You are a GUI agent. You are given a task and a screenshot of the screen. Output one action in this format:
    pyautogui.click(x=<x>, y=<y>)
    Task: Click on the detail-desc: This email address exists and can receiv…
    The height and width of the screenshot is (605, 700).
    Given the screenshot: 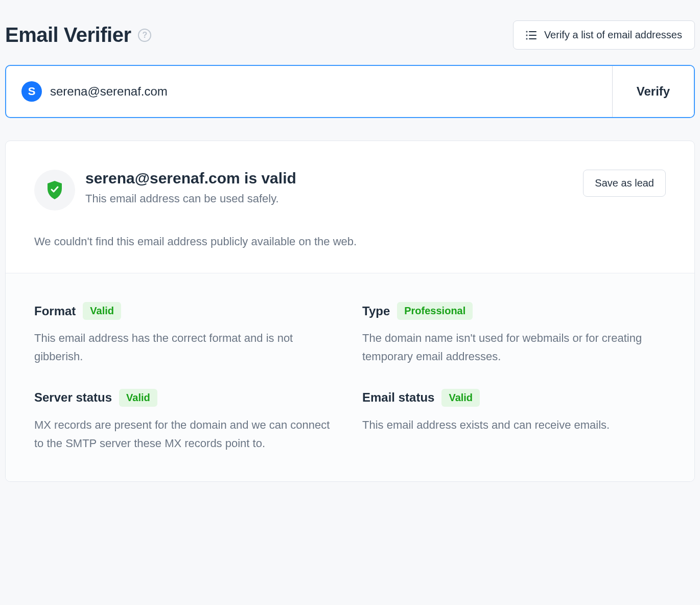 What is the action you would take?
    pyautogui.click(x=514, y=425)
    